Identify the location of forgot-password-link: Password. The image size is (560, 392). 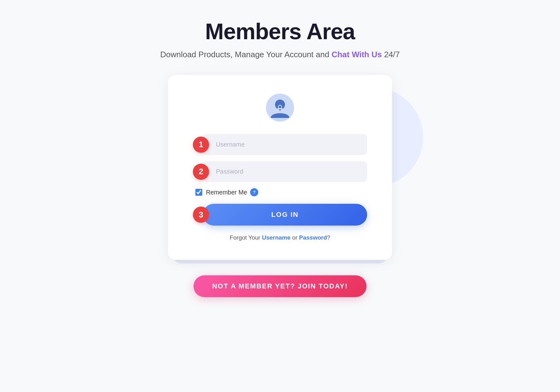
(313, 238).